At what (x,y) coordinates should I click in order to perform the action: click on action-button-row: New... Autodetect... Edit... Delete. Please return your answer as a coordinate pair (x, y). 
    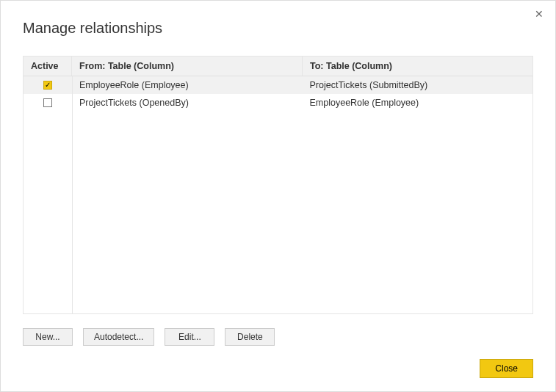
    Looking at the image, I should click on (148, 337).